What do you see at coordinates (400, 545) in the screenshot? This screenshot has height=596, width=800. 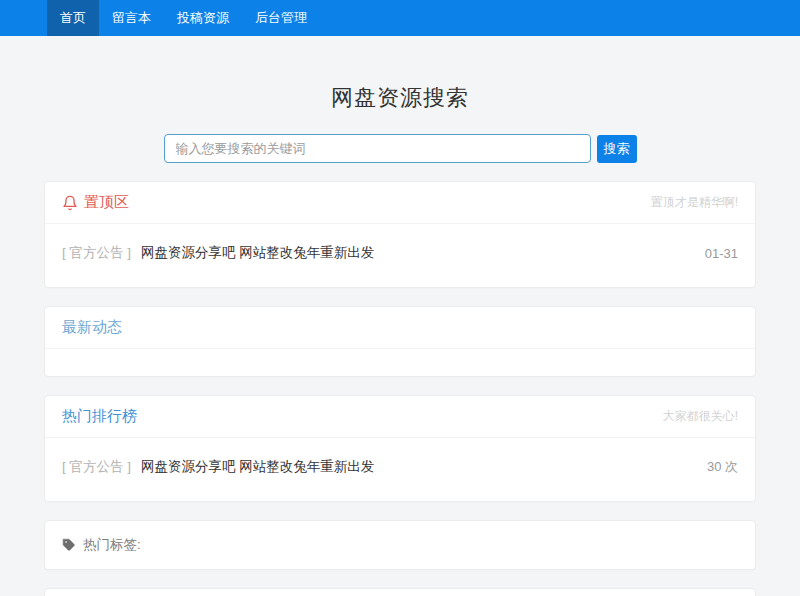 I see `hot-tags-row: 热门标签:` at bounding box center [400, 545].